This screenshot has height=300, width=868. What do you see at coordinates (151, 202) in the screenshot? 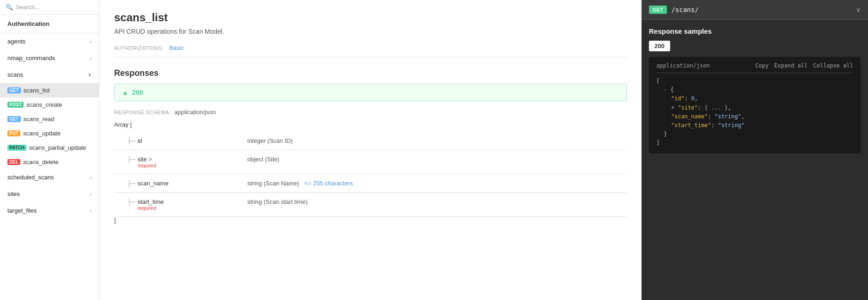
I see `field-name-start-time: start_time` at bounding box center [151, 202].